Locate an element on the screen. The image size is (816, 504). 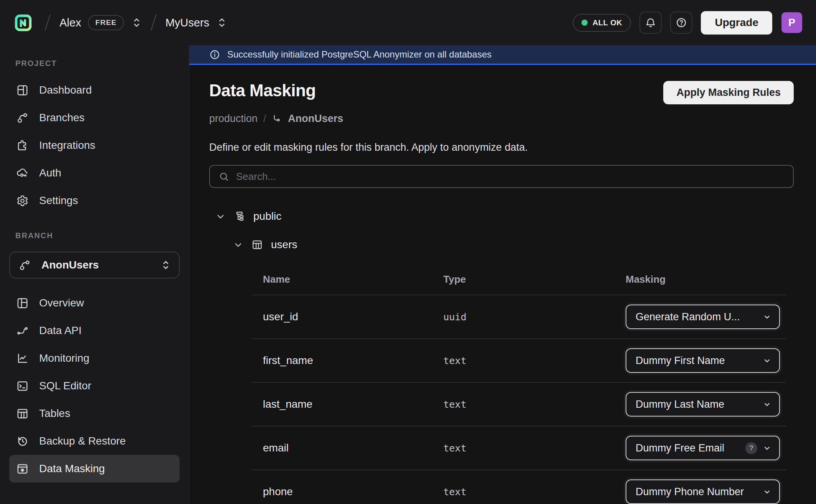
info-icon is located at coordinates (215, 54).